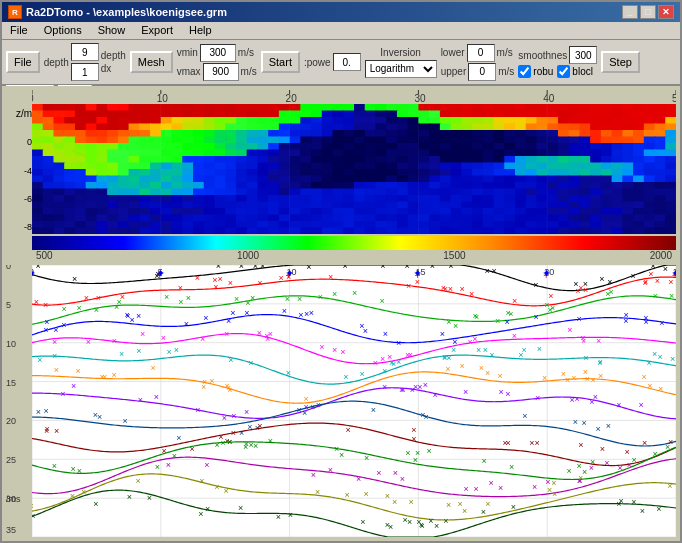  Describe the element at coordinates (505, 52) in the screenshot. I see `lower-unit: m/s` at that location.